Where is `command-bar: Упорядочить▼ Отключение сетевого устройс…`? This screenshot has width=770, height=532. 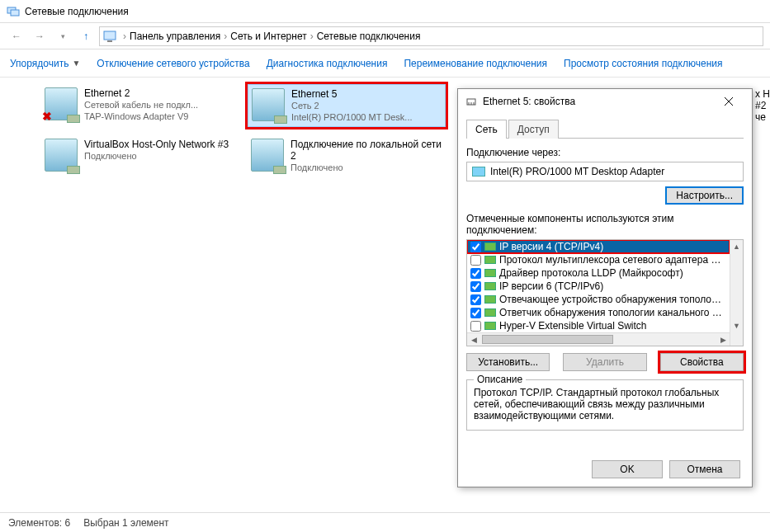
command-bar: Упорядочить▼ Отключение сетевого устройс… is located at coordinates (385, 64).